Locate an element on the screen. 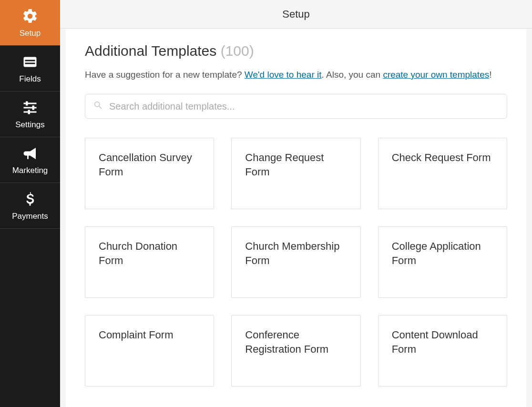  bullhorn-icon is located at coordinates (30, 153).